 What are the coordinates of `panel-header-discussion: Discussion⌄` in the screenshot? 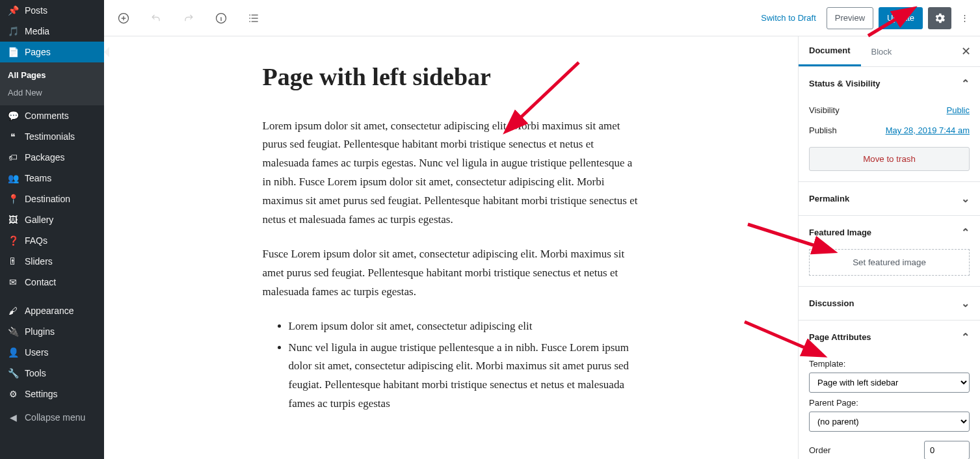 It's located at (890, 303).